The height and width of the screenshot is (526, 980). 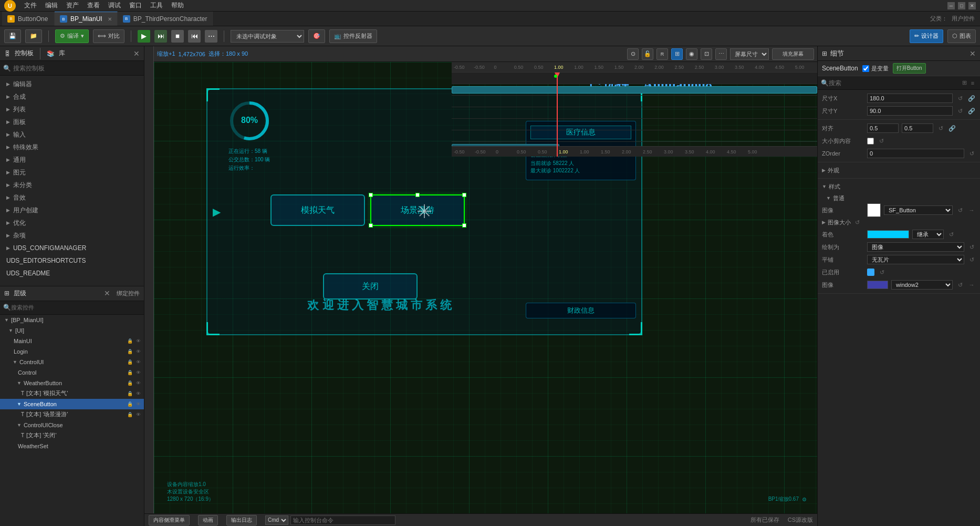 I want to click on view-btn: ◉, so click(x=692, y=54).